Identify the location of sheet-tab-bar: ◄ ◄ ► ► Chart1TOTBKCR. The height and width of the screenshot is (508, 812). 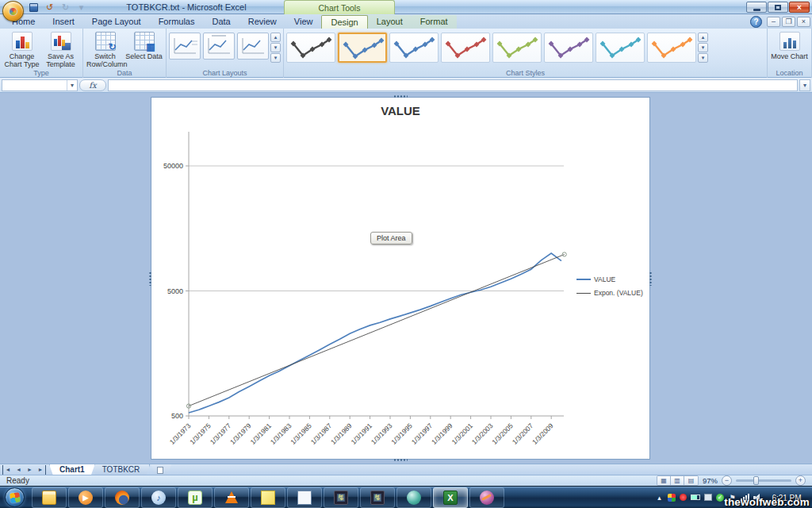
(406, 469).